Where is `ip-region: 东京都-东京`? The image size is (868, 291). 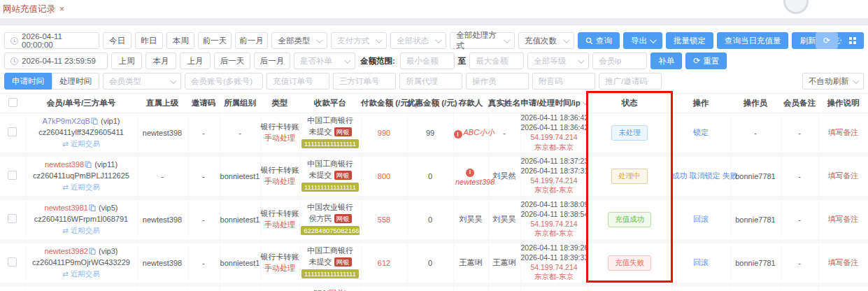 ip-region: 东京都-东京 is located at coordinates (554, 277).